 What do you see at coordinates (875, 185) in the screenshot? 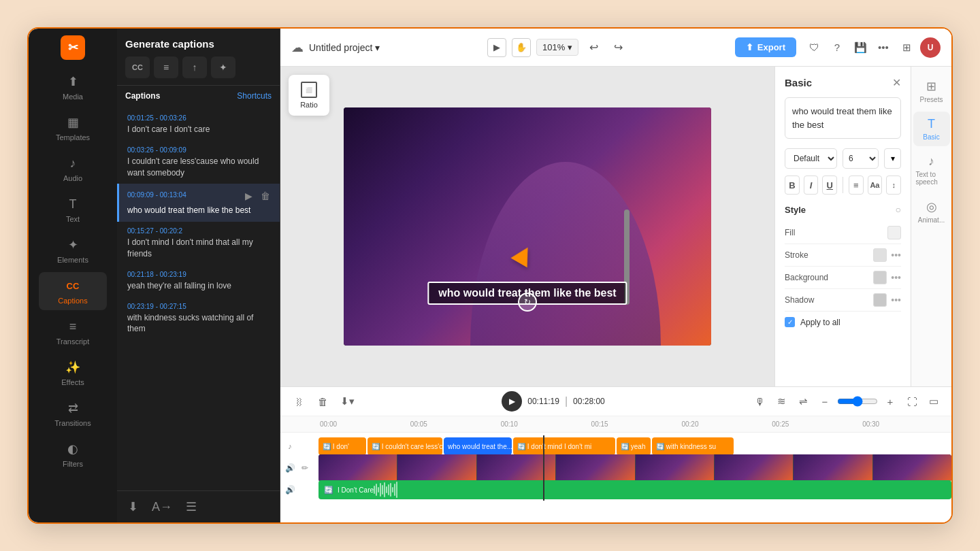
I see `case-btn: Aa` at bounding box center [875, 185].